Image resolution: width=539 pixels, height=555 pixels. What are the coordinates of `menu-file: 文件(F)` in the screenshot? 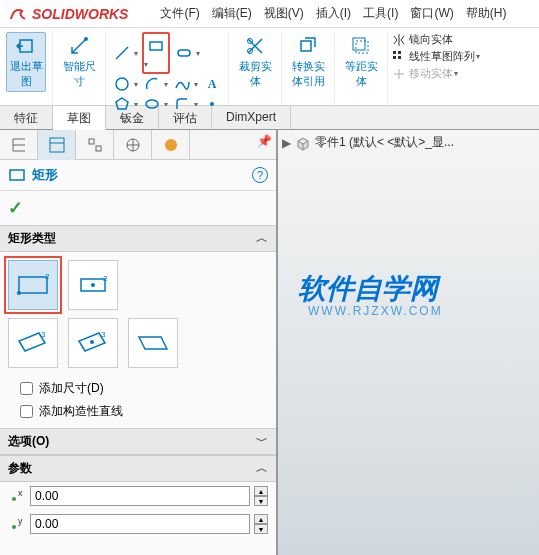 It's located at (180, 14).